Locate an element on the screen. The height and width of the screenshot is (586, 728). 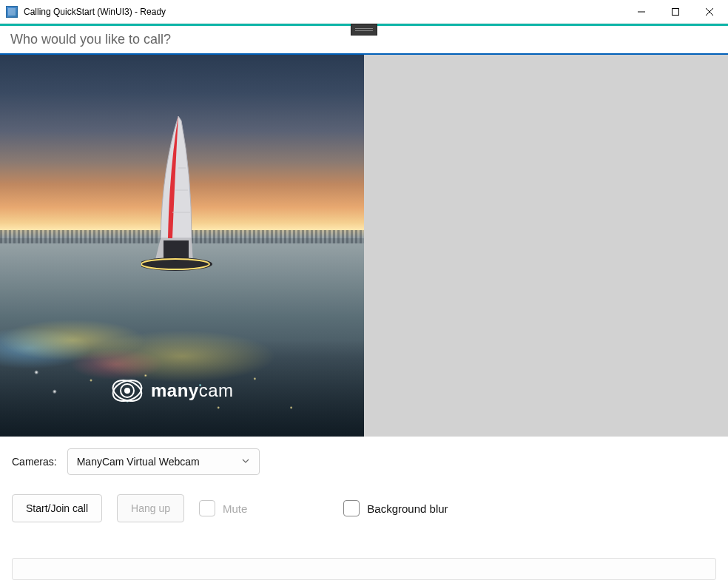
close-button is located at coordinates (710, 12).